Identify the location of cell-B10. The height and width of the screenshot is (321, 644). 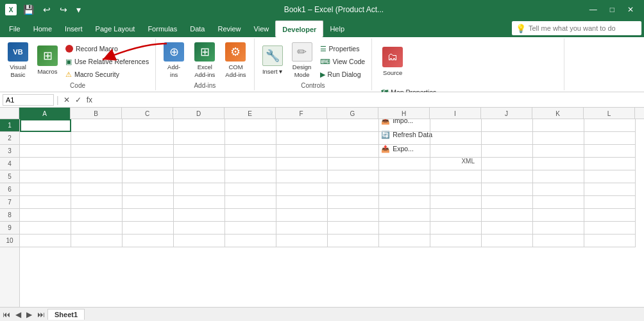
(97, 241).